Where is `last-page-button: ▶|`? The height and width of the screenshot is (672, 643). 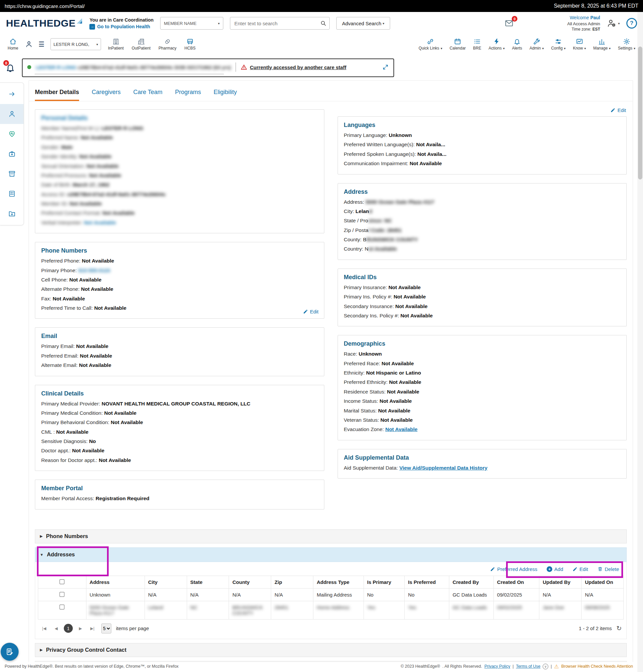 last-page-button: ▶| is located at coordinates (93, 628).